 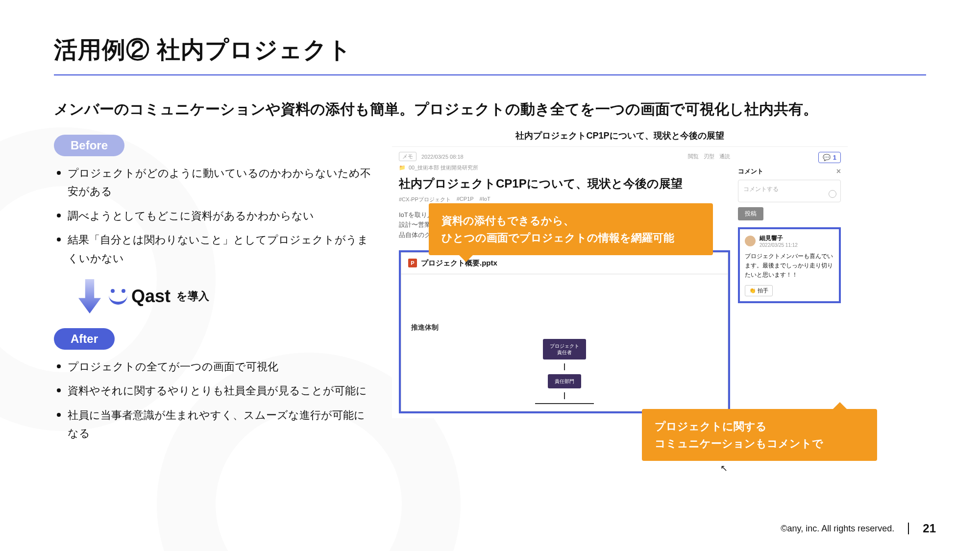 What do you see at coordinates (571, 229) in the screenshot?
I see `callout-attachment: 資料の添付もできるから、 ひとつの画面でプロジェクトの情報を網羅可能` at bounding box center [571, 229].